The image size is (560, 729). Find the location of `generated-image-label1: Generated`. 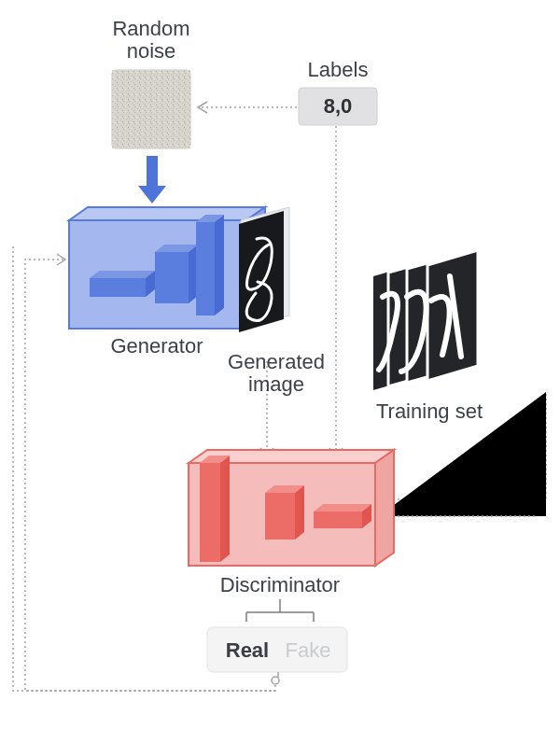

generated-image-label1: Generated is located at coordinates (276, 362).